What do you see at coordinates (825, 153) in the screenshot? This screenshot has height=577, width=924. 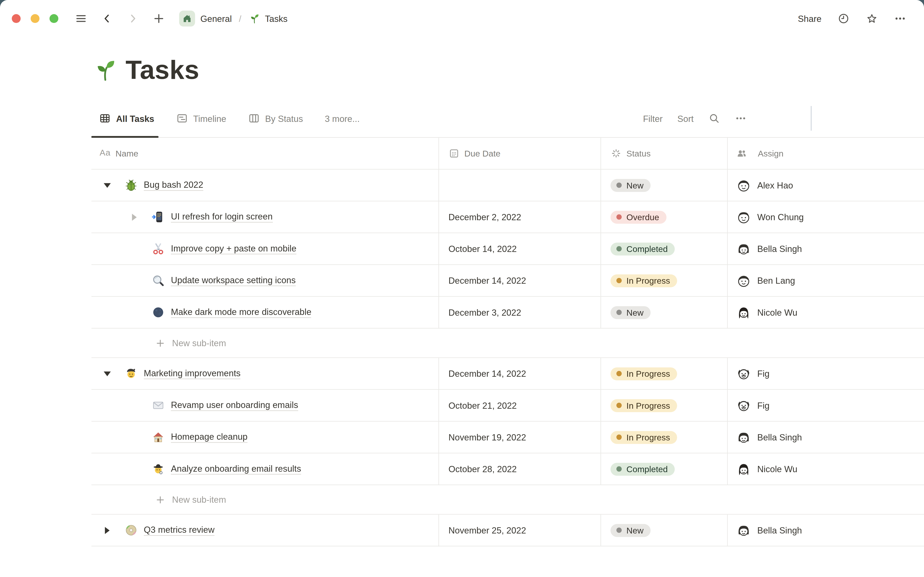 I see `column-header-assign: Assign` at bounding box center [825, 153].